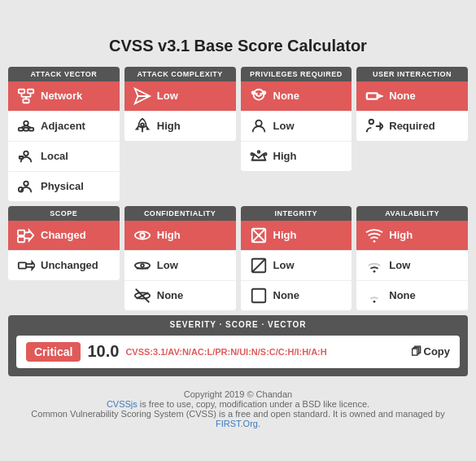 This screenshot has height=461, width=476. What do you see at coordinates (412, 111) in the screenshot?
I see `user-interaction-body: None Required` at bounding box center [412, 111].